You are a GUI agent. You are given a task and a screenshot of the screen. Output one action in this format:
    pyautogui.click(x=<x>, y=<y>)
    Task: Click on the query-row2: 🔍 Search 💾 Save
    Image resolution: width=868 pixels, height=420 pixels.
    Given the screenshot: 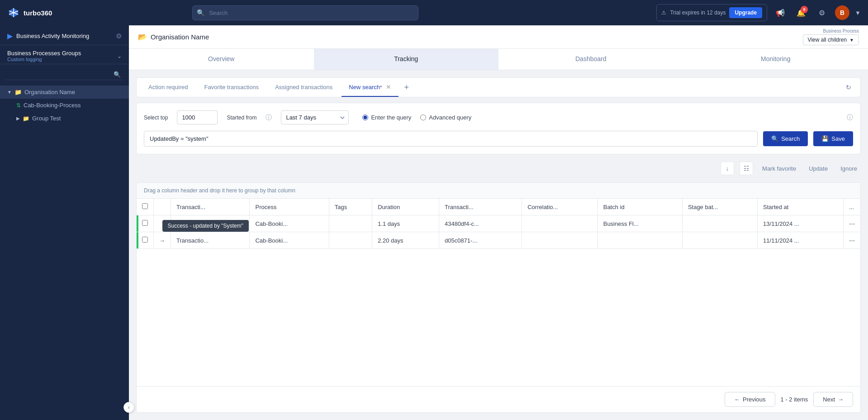 What is the action you would take?
    pyautogui.click(x=498, y=138)
    